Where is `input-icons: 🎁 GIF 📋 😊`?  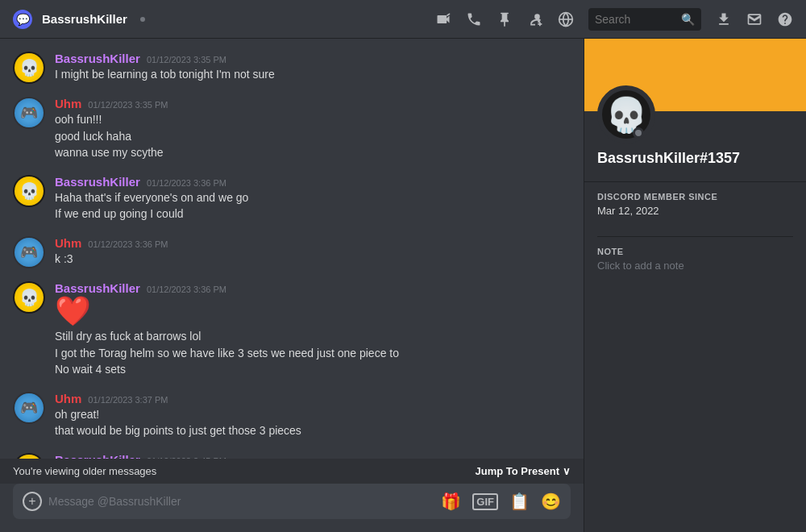
input-icons: 🎁 GIF 📋 😊 is located at coordinates (501, 501).